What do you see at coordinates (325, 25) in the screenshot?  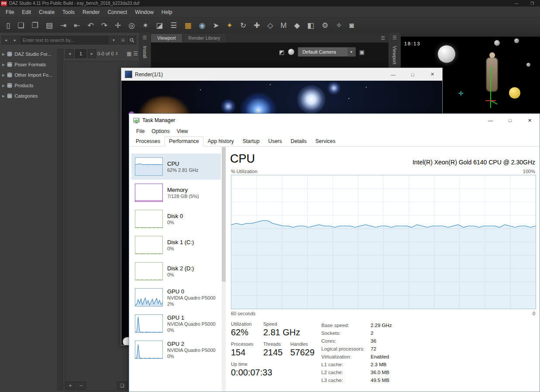 I see `powerpose-icon: ⚙` at bounding box center [325, 25].